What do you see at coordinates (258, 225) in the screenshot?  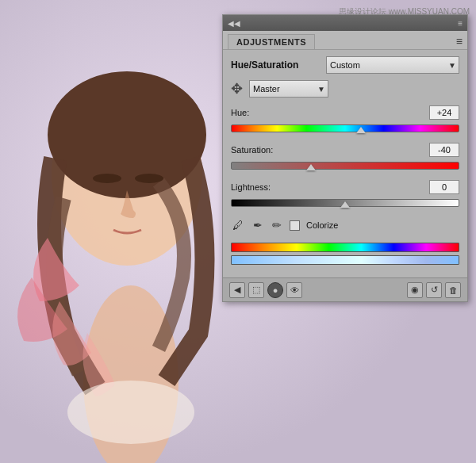 I see `eyedropper-add-btn: ✒` at bounding box center [258, 225].